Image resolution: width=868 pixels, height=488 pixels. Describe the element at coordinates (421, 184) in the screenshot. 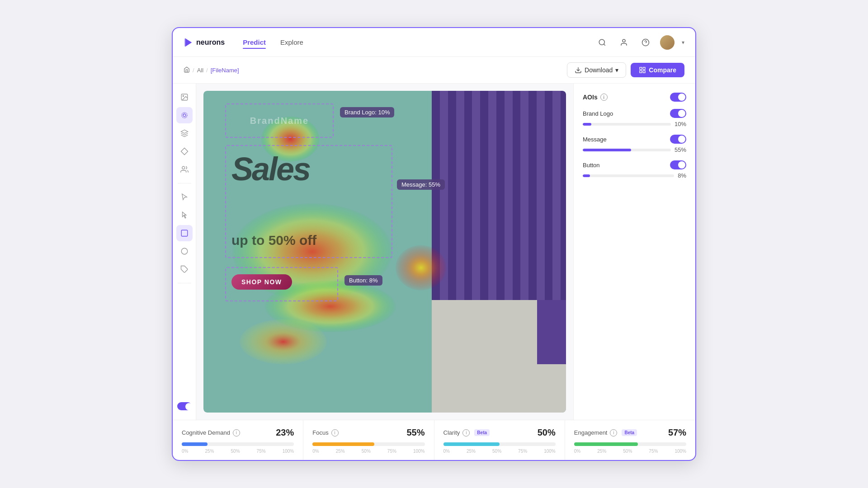

I see `aoi-label-message: Message: 55%` at that location.